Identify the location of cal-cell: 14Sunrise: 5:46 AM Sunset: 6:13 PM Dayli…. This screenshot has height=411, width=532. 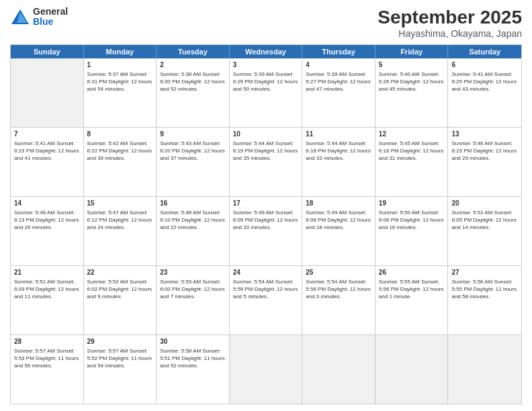
(47, 231).